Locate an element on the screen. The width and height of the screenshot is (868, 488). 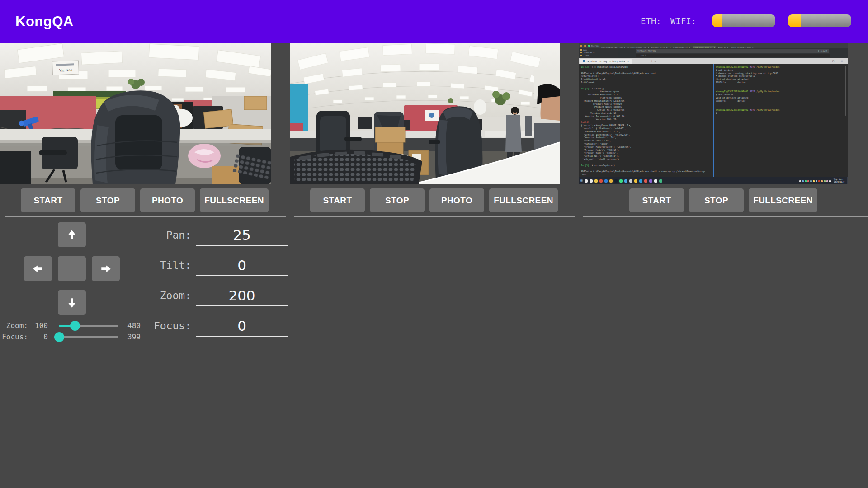
window-controls: – □ × is located at coordinates (835, 61).